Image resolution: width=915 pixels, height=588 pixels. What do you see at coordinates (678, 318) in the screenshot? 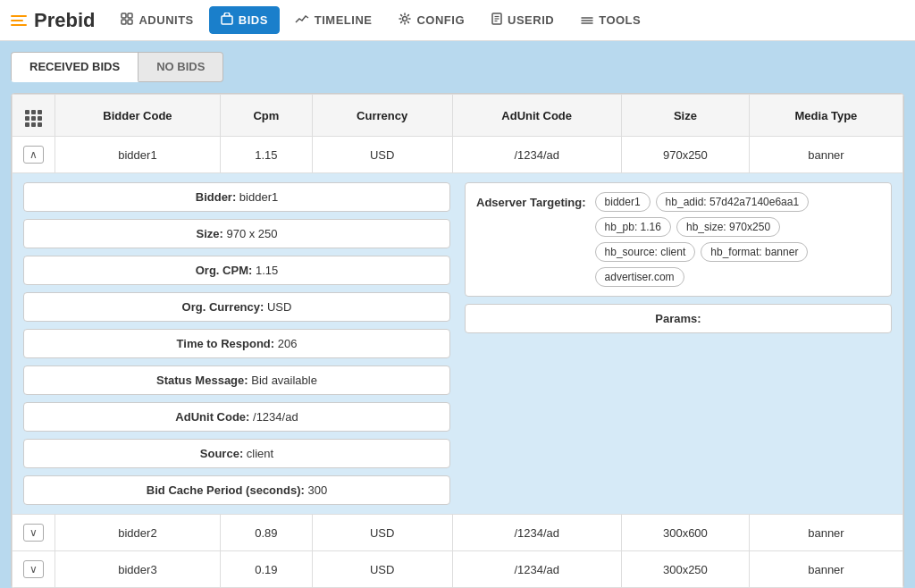
I see `params-box: Params:` at bounding box center [678, 318].